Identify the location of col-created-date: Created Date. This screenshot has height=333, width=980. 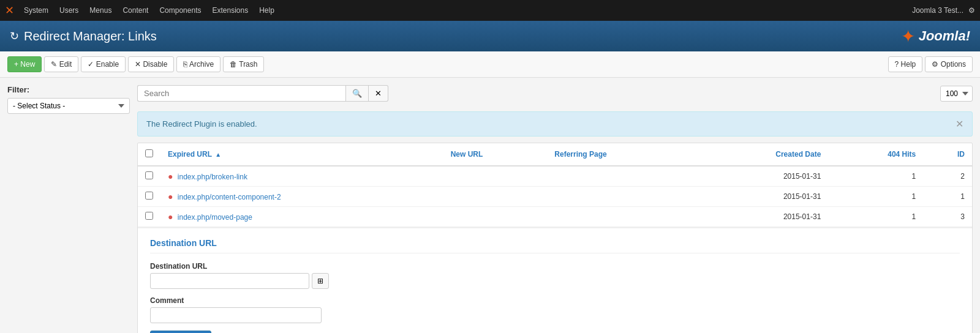
(762, 154).